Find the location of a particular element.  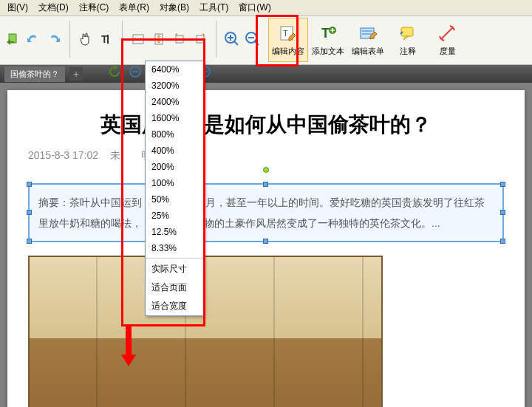

fit-width-button is located at coordinates (138, 39).